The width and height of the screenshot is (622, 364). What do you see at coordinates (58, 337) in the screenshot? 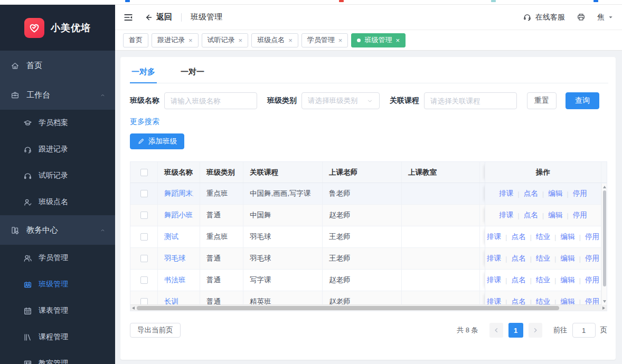
I see `sidebar-item-course-mgmt: 课程管理` at bounding box center [58, 337].